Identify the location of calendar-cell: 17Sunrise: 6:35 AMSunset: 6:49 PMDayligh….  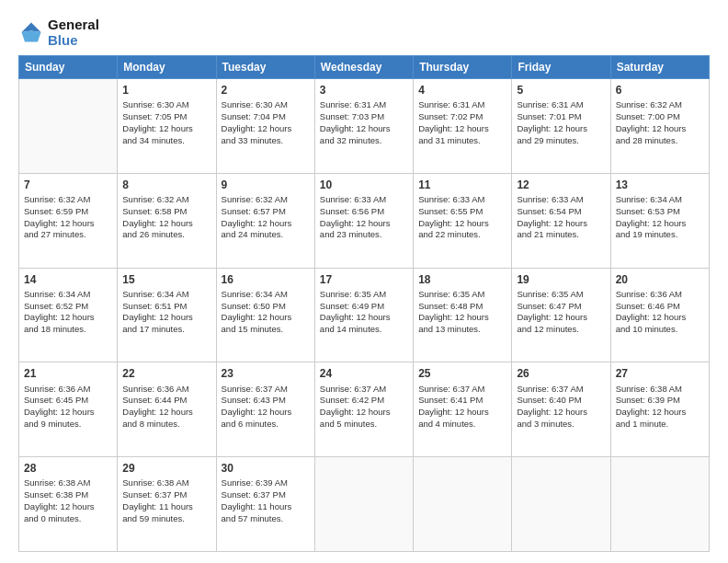
(364, 315).